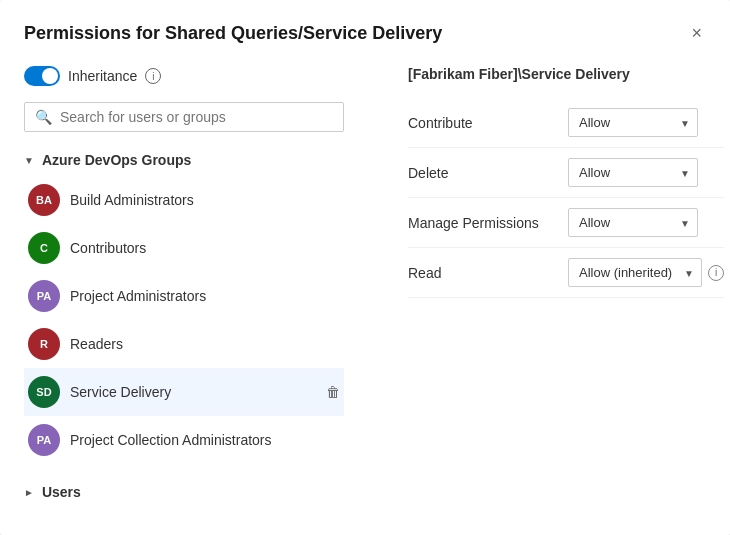 Image resolution: width=730 pixels, height=535 pixels. I want to click on group-item-label: Readers, so click(205, 344).